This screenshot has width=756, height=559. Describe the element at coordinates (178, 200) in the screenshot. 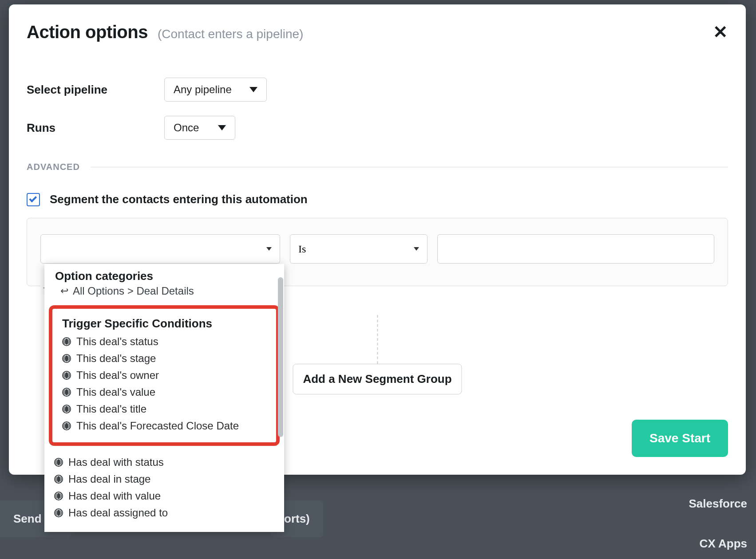

I see `segment-checkbox-label: Segment the contacts entering this autom…` at that location.